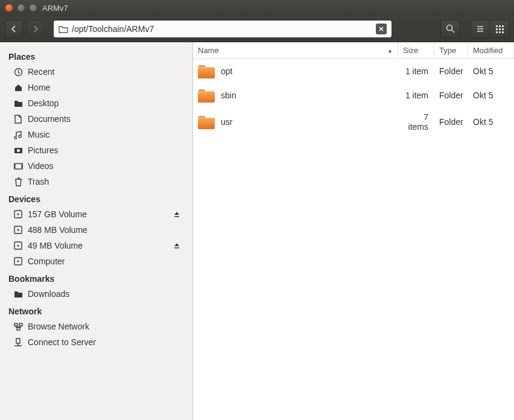 This screenshot has width=514, height=420. I want to click on sidebar-item-connect-to-server: Connect to Server, so click(97, 342).